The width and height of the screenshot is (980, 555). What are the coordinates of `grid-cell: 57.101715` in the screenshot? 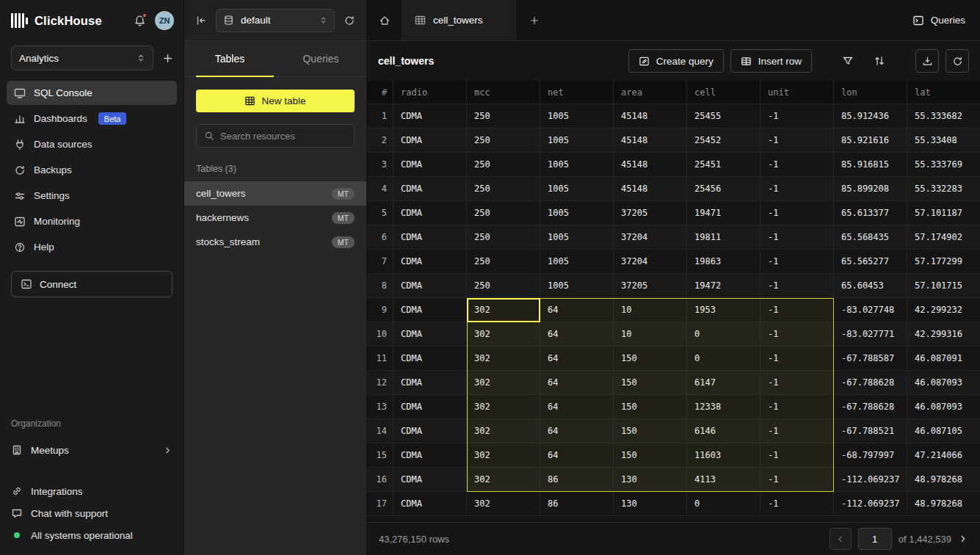 It's located at (944, 286).